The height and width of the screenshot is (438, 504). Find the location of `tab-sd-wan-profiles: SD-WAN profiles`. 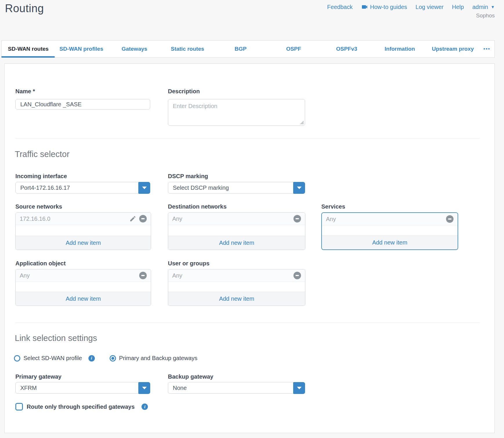

tab-sd-wan-profiles: SD-WAN profiles is located at coordinates (81, 49).